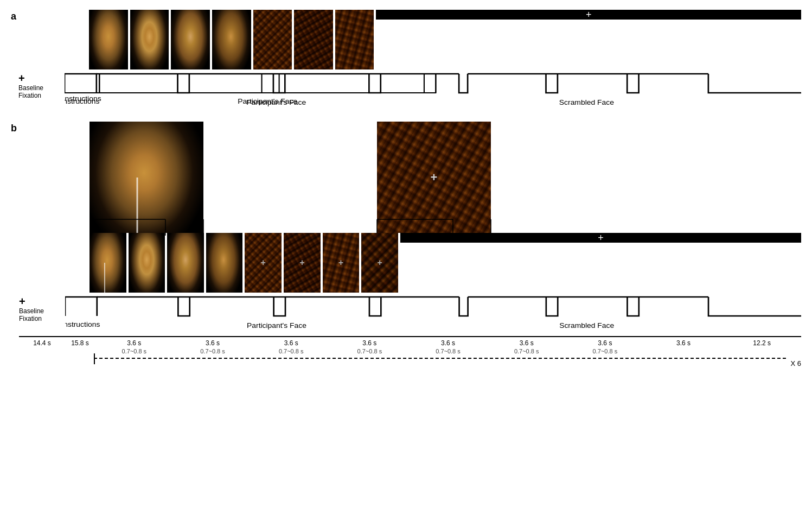 The height and width of the screenshot is (532, 812). What do you see at coordinates (146, 177) in the screenshot?
I see `zoom-face-image` at bounding box center [146, 177].